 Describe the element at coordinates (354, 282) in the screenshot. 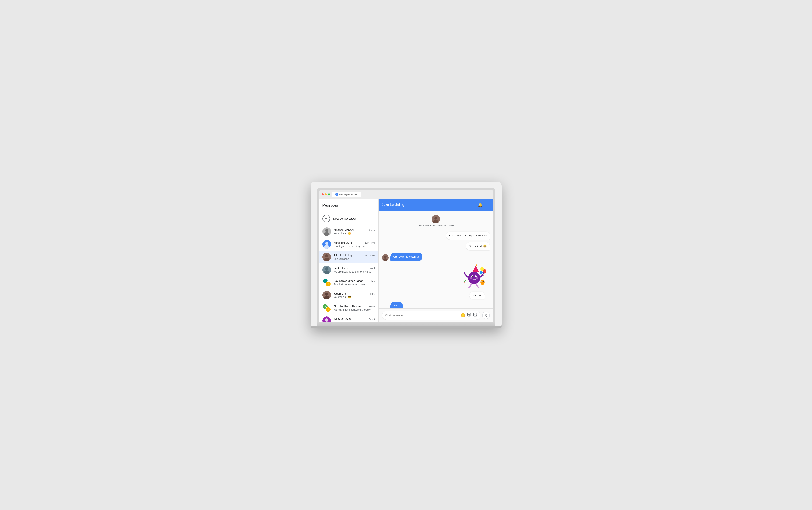

I see `conv-info: Ray Schwerdtner, Jason Tzou Tue Ray: Let…` at that location.